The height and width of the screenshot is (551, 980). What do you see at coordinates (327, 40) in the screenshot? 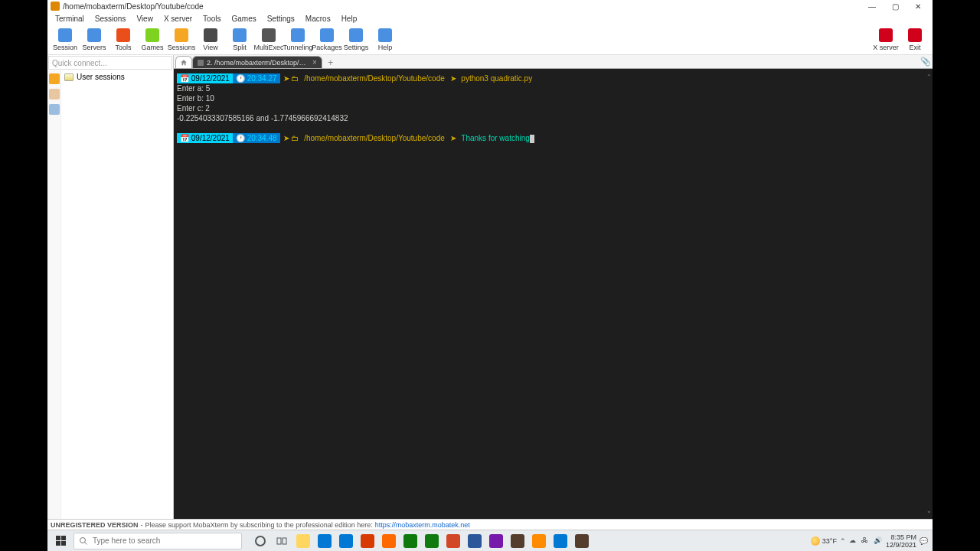
I see `tool-packages: Packages` at bounding box center [327, 40].